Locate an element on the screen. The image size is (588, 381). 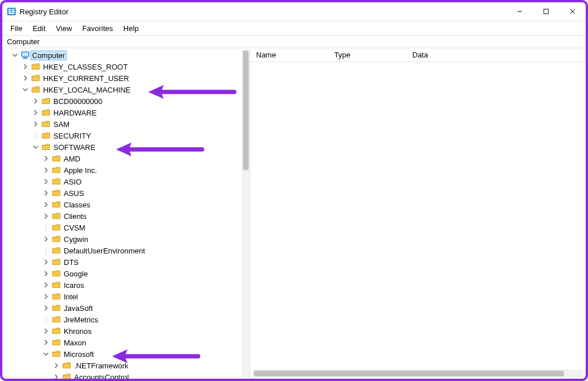
address-text: Computer is located at coordinates (23, 41).